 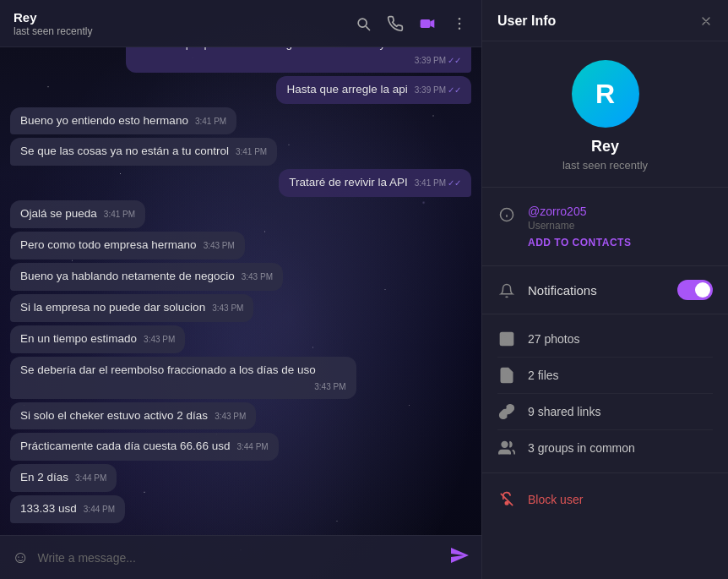 I want to click on message-row: En un tiempo estimado3:43 PM, so click(x=241, y=340).